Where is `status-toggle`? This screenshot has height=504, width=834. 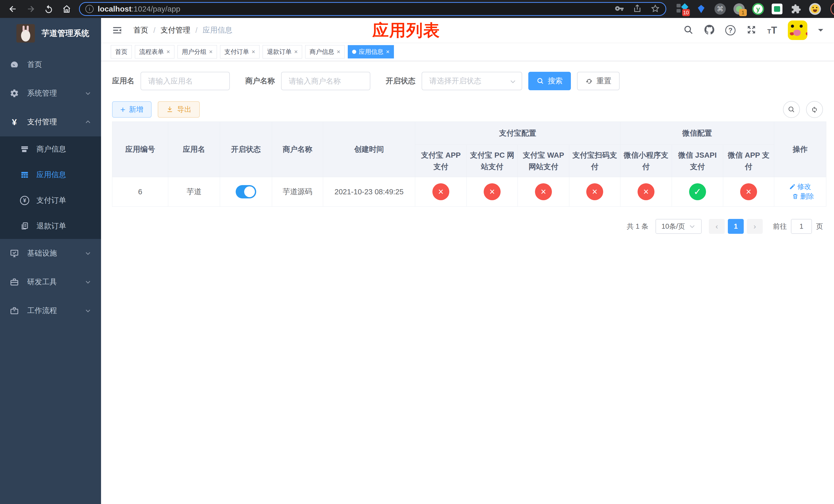
status-toggle is located at coordinates (246, 192).